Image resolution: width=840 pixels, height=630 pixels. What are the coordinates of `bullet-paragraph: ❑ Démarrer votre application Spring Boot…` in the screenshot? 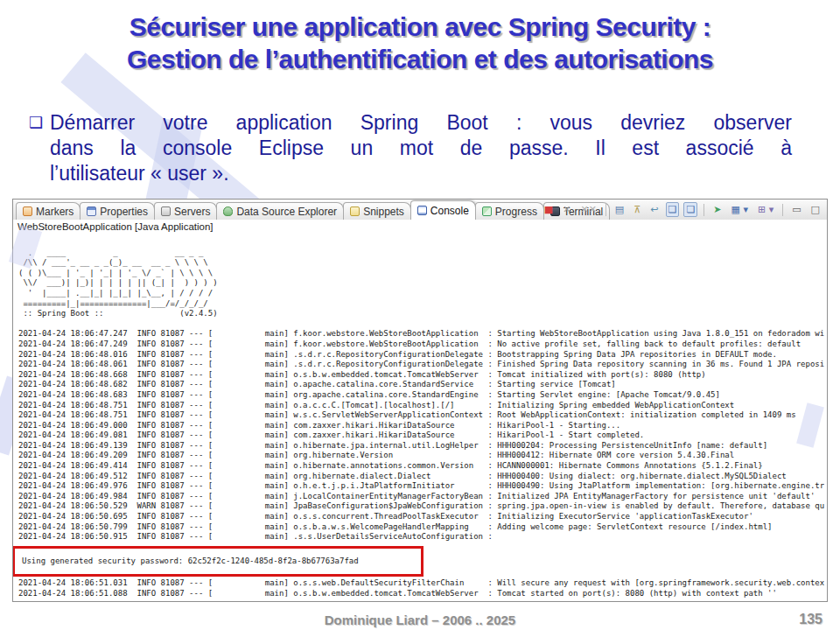 It's located at (410, 149).